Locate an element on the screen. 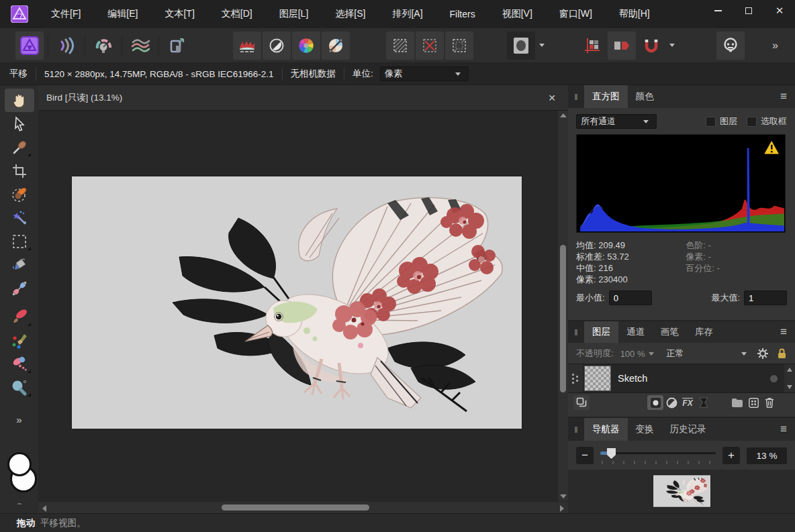 Image resolution: width=795 pixels, height=532 pixels. vertical-scrollbar is located at coordinates (563, 306).